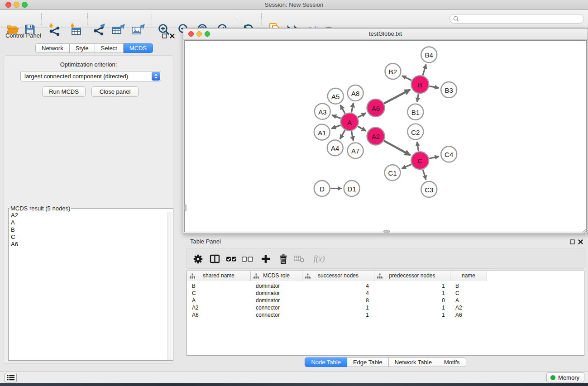 The image size is (588, 386). Describe the element at coordinates (376, 108) in the screenshot. I see `node-A6: A6` at that location.